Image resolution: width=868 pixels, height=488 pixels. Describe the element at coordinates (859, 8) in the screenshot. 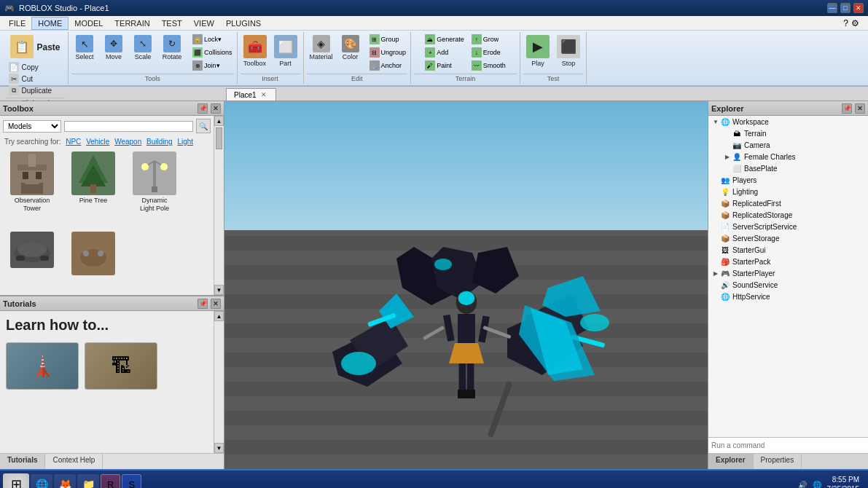

I see `close-button: ✕` at that location.